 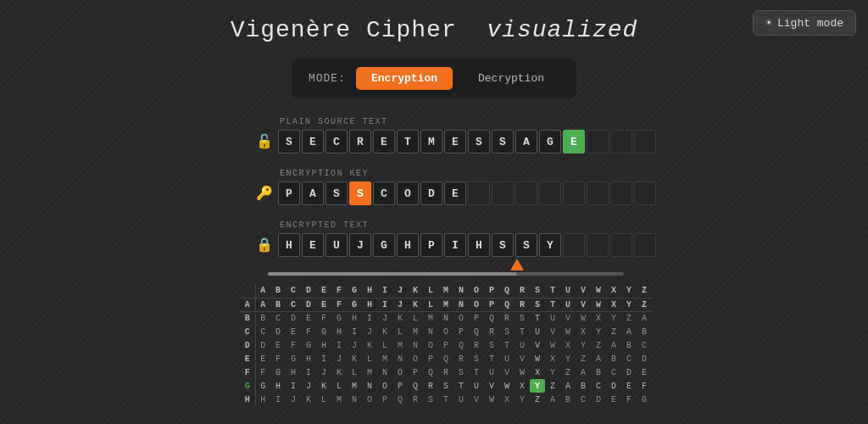 What do you see at coordinates (598, 386) in the screenshot?
I see `vigenere-cell-r6-c23: C` at bounding box center [598, 386].